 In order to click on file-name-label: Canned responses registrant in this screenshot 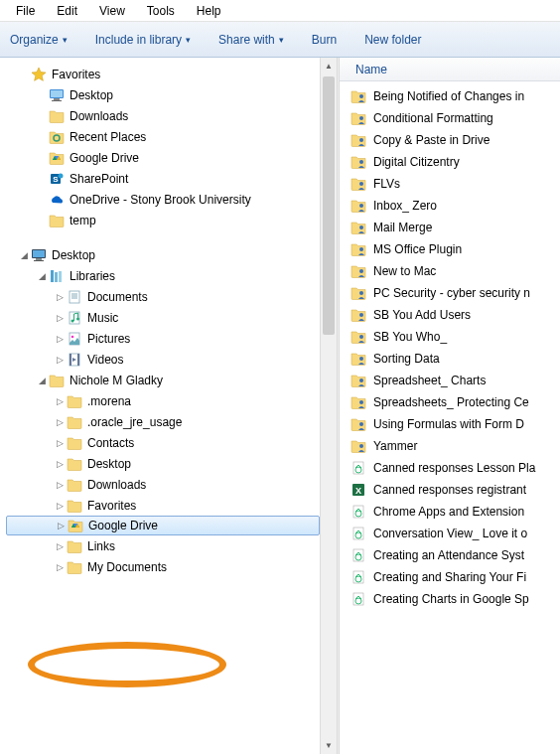, I will do `click(450, 490)`.